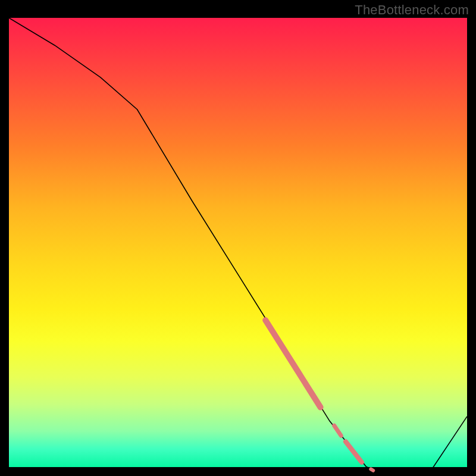  I want to click on attribution-label: TheBottleneck.com, so click(412, 10).